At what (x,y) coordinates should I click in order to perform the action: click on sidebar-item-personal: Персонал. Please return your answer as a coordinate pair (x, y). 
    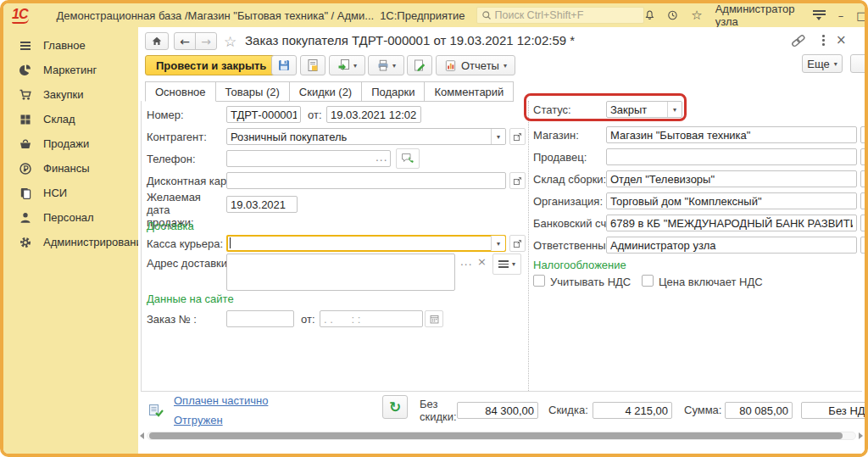
    Looking at the image, I should click on (71, 217).